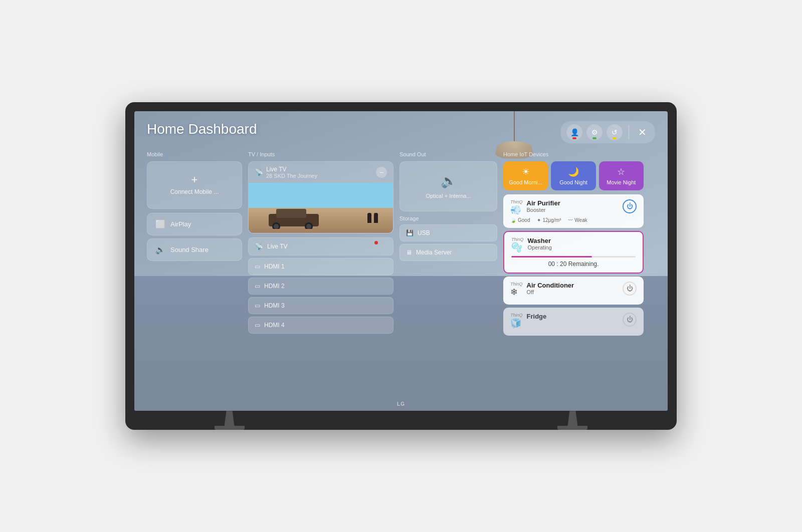  What do you see at coordinates (520, 220) in the screenshot?
I see `aq-good: 🍃 Good` at bounding box center [520, 220].